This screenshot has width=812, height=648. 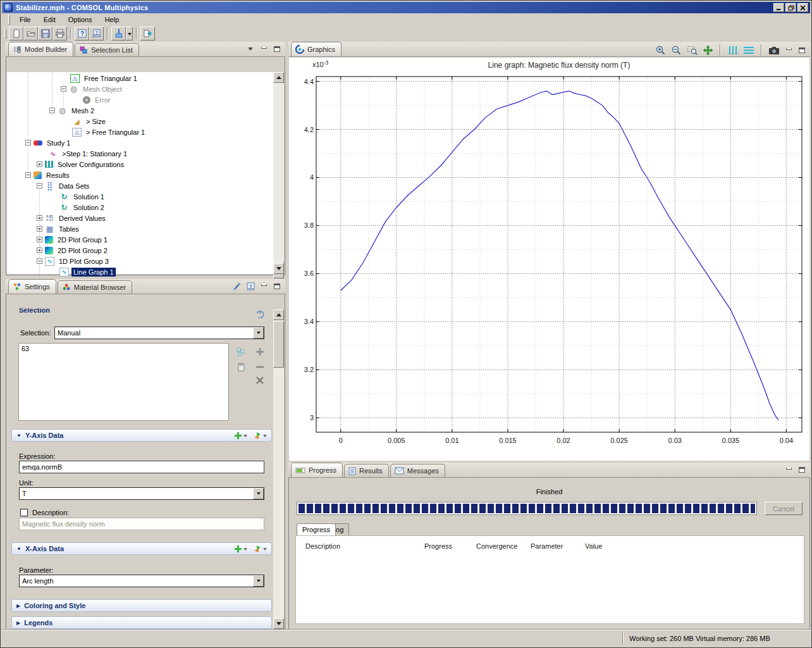 What do you see at coordinates (81, 165) in the screenshot?
I see `tree-item-solver-configurations: +Solver Configurations` at bounding box center [81, 165].